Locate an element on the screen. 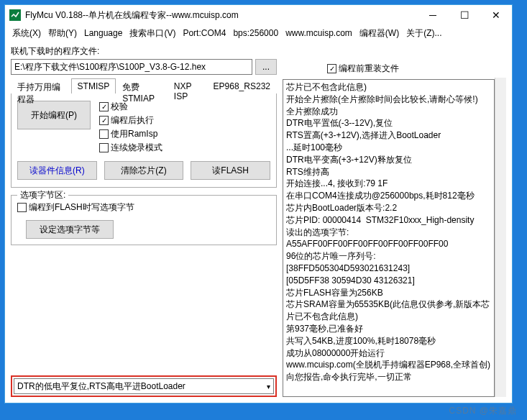 This screenshot has width=527, height=420. reload-label: 编程前重装文件 is located at coordinates (369, 69).